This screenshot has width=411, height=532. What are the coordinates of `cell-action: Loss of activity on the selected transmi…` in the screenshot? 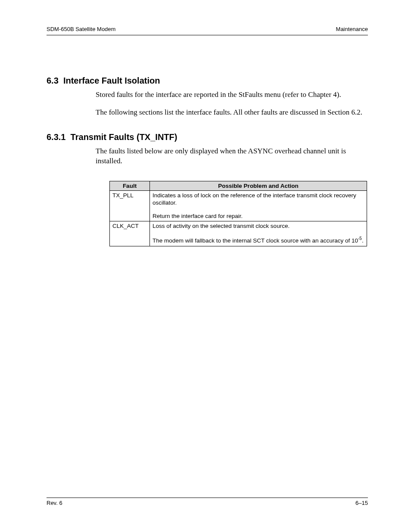 It's located at (258, 233).